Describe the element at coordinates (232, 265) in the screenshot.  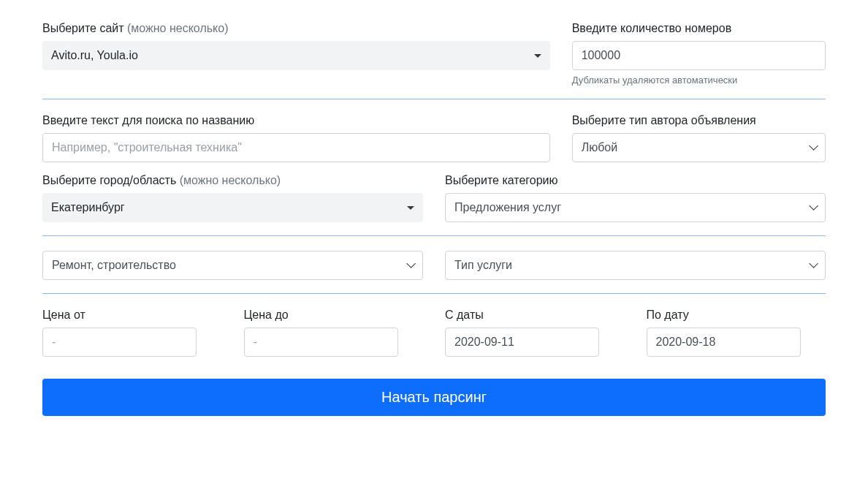
I see `subcategory-select: Ремонт, строительство` at that location.